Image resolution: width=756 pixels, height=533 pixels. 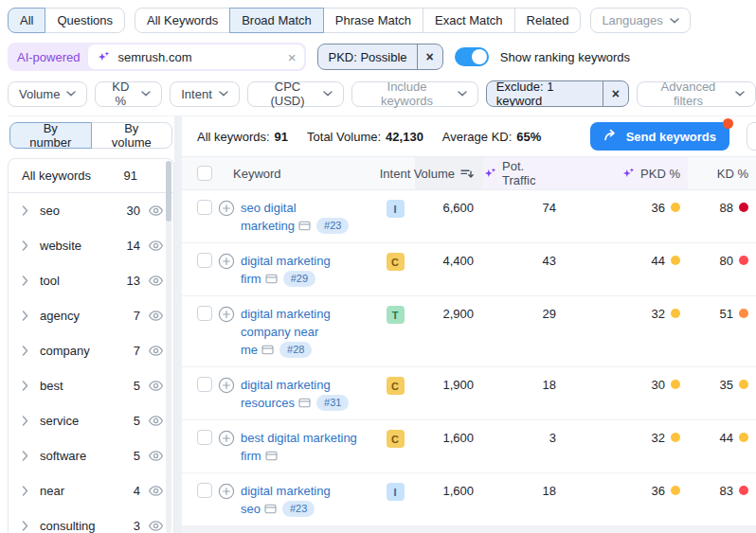 I want to click on potential-traffic-value: 43, so click(x=523, y=261).